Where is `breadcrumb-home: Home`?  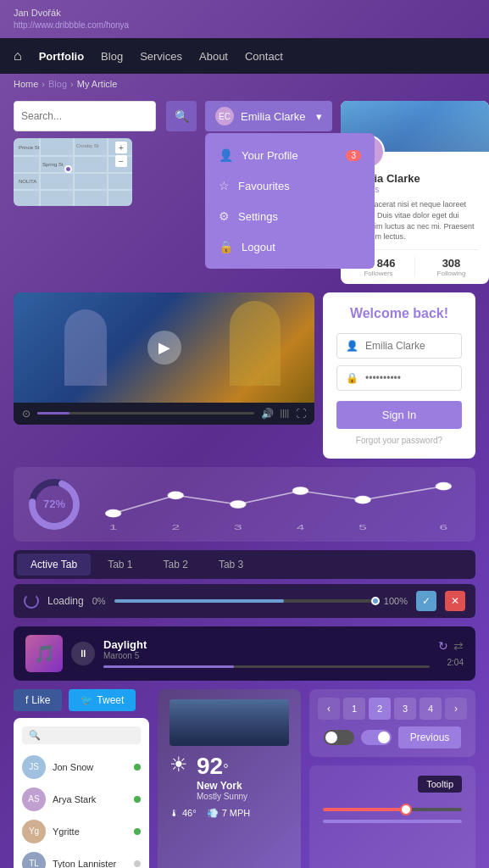 breadcrumb-home: Home is located at coordinates (25, 84).